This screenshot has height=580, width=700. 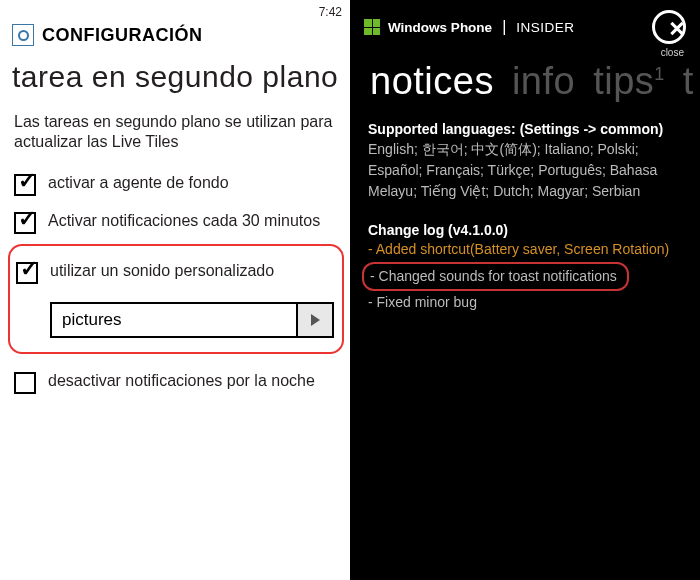 What do you see at coordinates (669, 27) in the screenshot?
I see `close-button` at bounding box center [669, 27].